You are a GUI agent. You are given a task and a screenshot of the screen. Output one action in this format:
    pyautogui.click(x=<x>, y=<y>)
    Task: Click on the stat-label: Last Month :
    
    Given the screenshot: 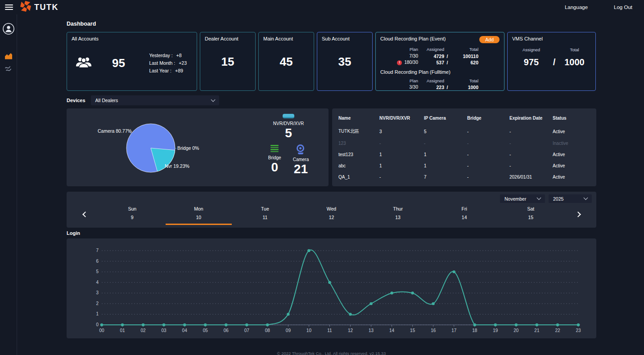 What is the action you would take?
    pyautogui.click(x=162, y=63)
    